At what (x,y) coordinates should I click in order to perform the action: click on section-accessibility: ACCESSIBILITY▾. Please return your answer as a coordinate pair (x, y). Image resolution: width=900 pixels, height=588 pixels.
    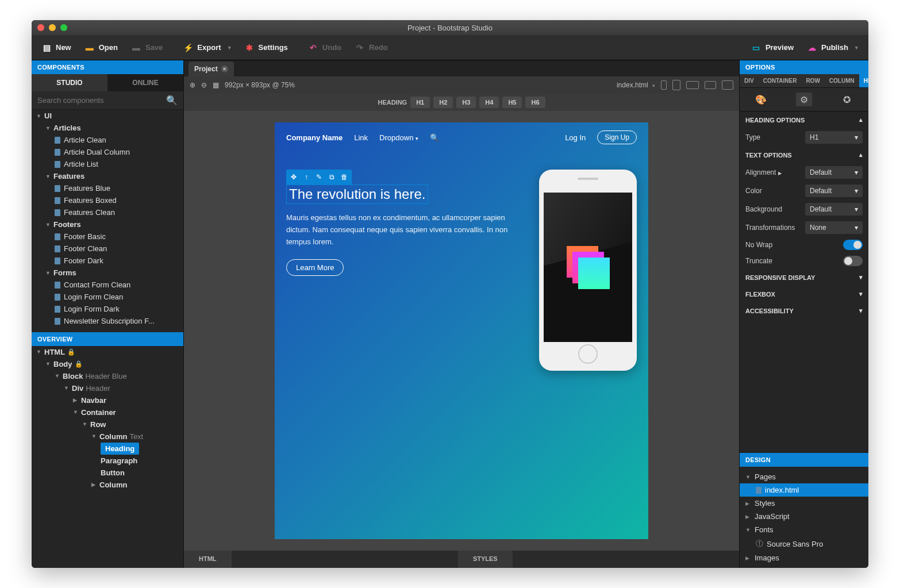
    Looking at the image, I should click on (804, 310).